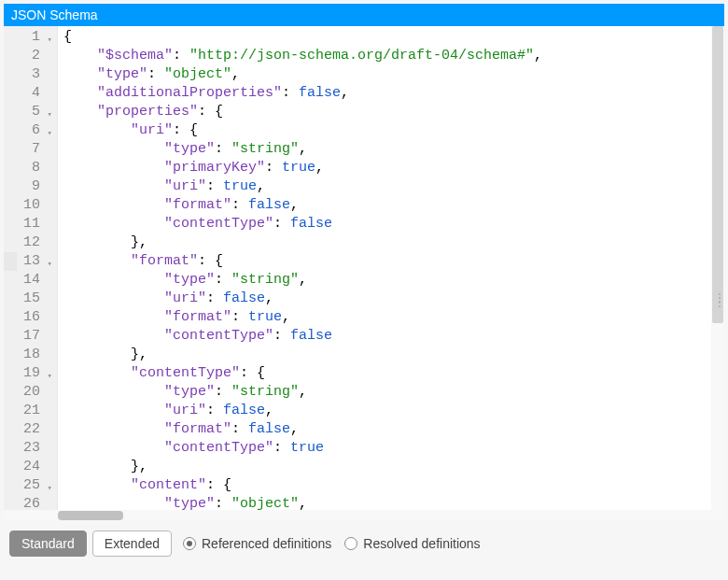  What do you see at coordinates (364, 516) in the screenshot?
I see `horizontal-scrollbar` at bounding box center [364, 516].